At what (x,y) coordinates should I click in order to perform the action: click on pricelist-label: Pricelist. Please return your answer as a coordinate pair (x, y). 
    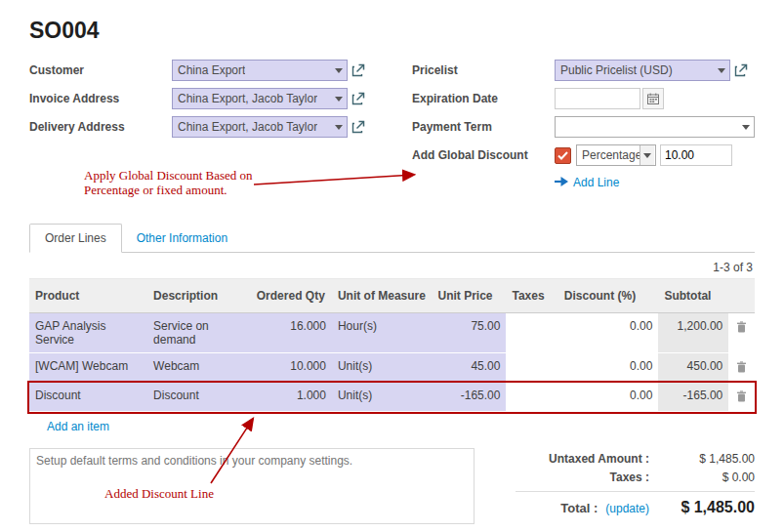
    Looking at the image, I should click on (483, 70).